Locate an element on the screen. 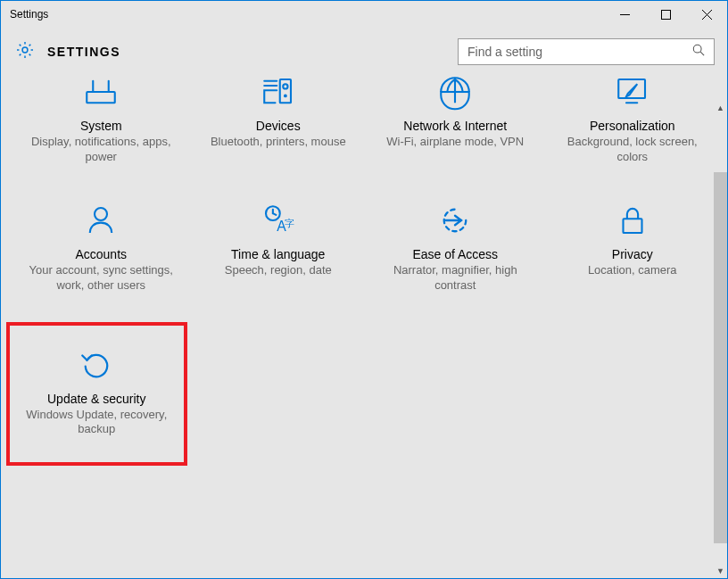  search-placeholder: Find a setting is located at coordinates (505, 52).